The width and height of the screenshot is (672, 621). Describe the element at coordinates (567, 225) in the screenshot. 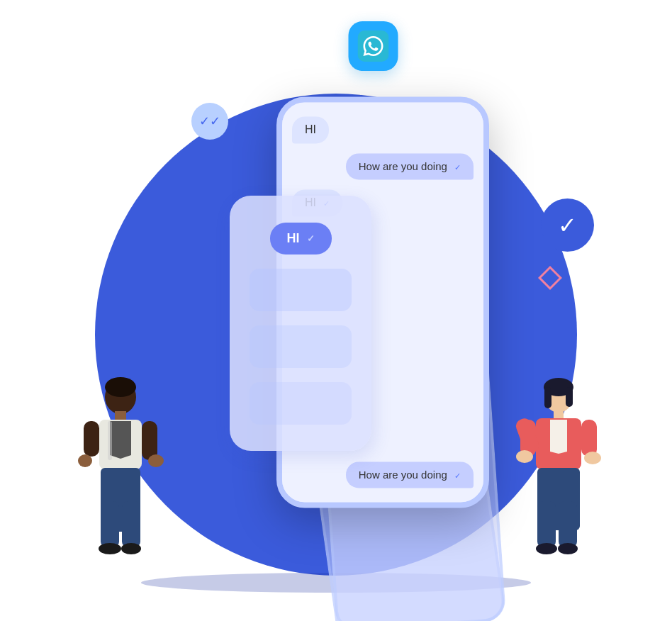

I see `float-circle-check: ✓` at that location.